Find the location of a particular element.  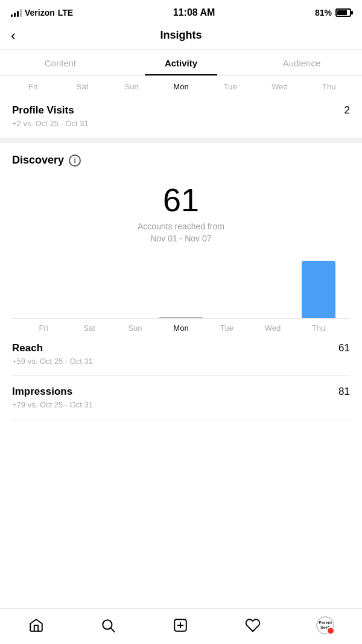

status-bar: Verizon LTE 11:08 AM 81% is located at coordinates (181, 11).